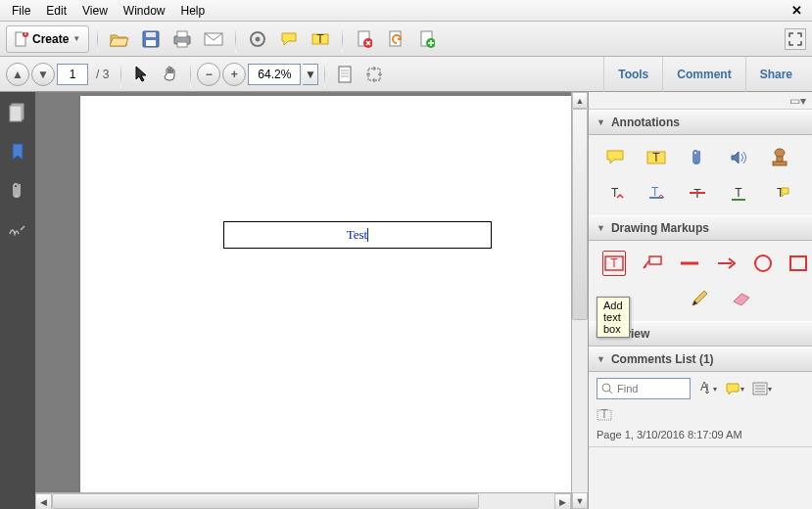  I want to click on sticky-note-button, so click(289, 39).